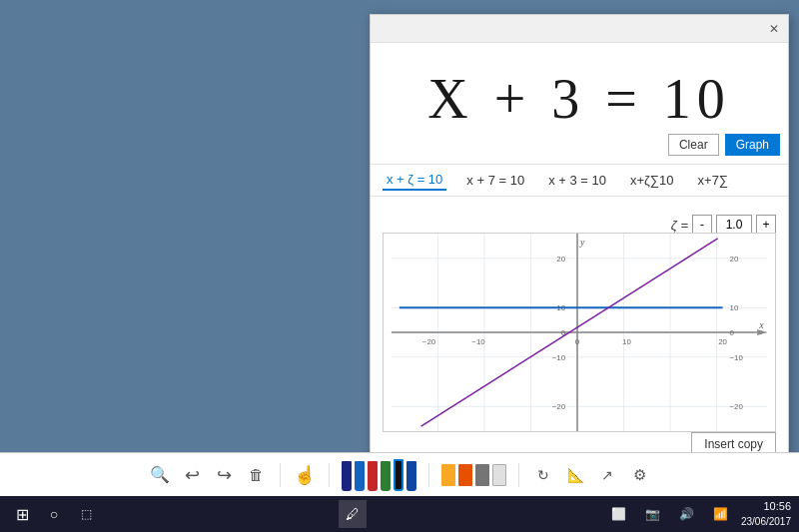  Describe the element at coordinates (723, 225) in the screenshot. I see `zeta-control: ζ = - +` at that location.